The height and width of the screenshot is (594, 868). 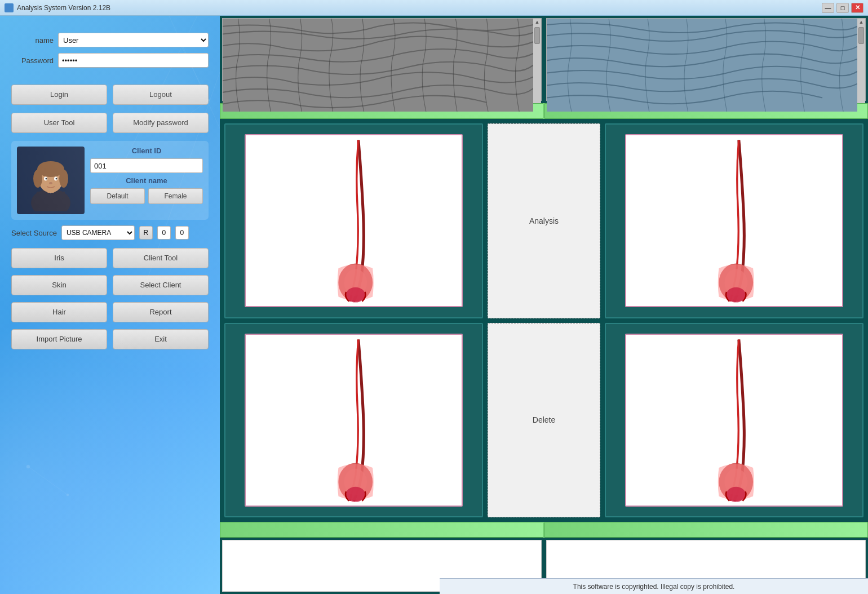 I want to click on status-bar: This software is copyrighted. Illegal co…, so click(x=654, y=586).